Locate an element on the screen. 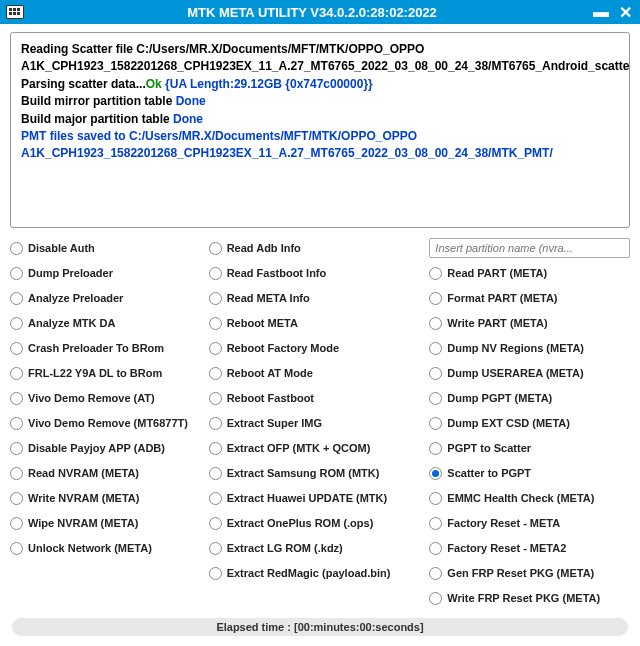  option-label: Reboot Fastboot is located at coordinates (270, 398).